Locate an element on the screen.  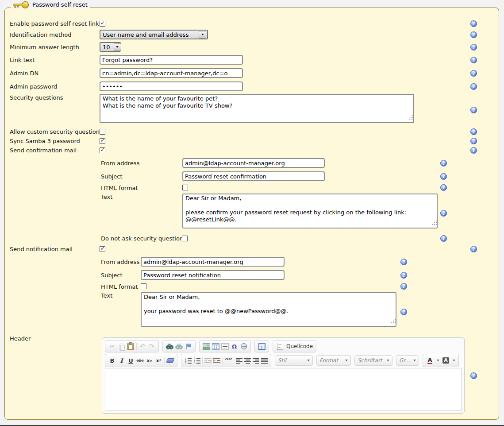
admin-password-label: Admin password is located at coordinates (34, 87).